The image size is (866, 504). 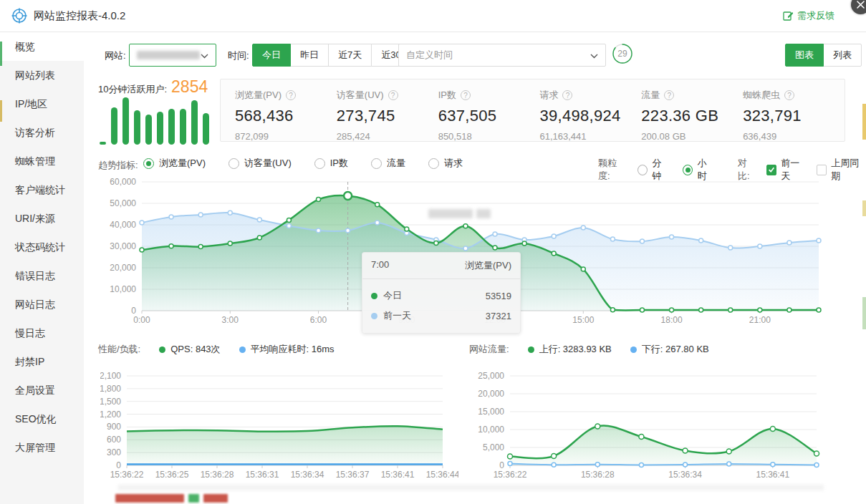 What do you see at coordinates (42, 47) in the screenshot?
I see `sidebar-item-概览: 概览` at bounding box center [42, 47].